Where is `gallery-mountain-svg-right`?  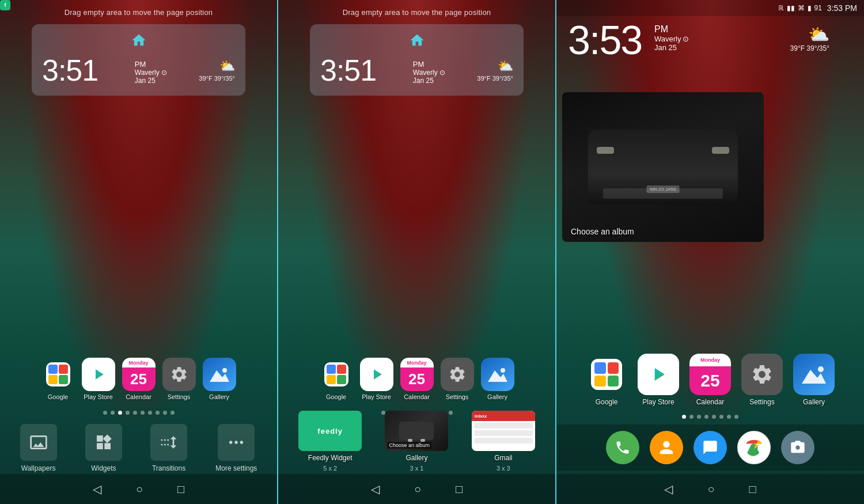 gallery-mountain-svg-right is located at coordinates (814, 374).